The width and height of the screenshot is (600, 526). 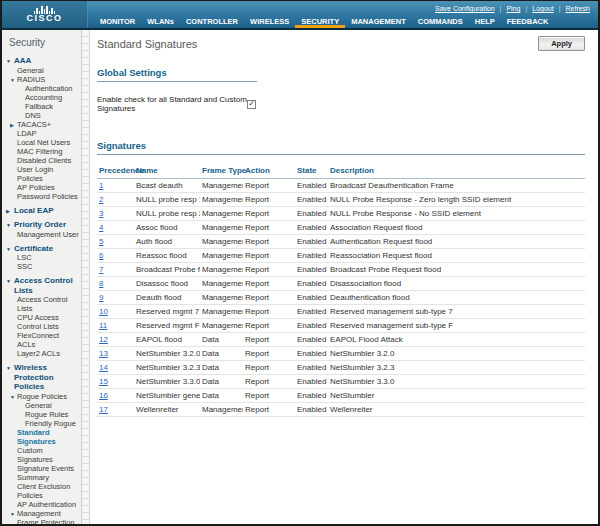 I want to click on sidebar-item-aaa: ▼AAA, so click(x=41, y=61).